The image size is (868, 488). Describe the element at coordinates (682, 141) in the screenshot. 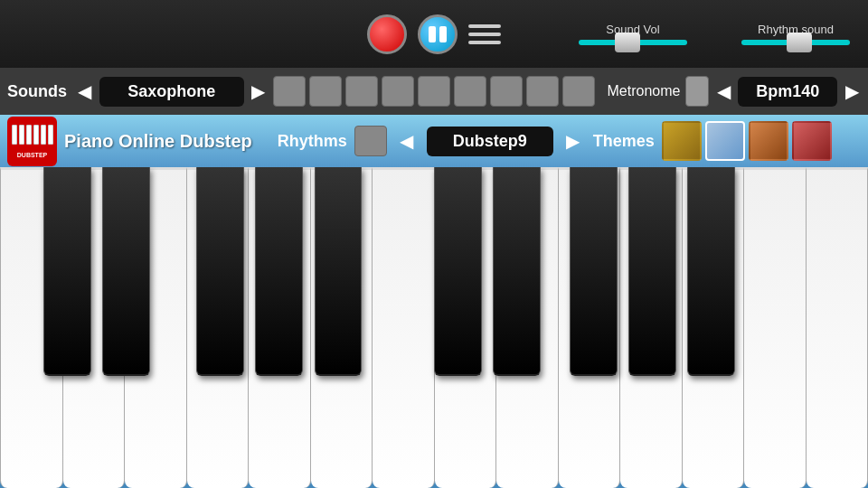

I see `theme-gold` at that location.